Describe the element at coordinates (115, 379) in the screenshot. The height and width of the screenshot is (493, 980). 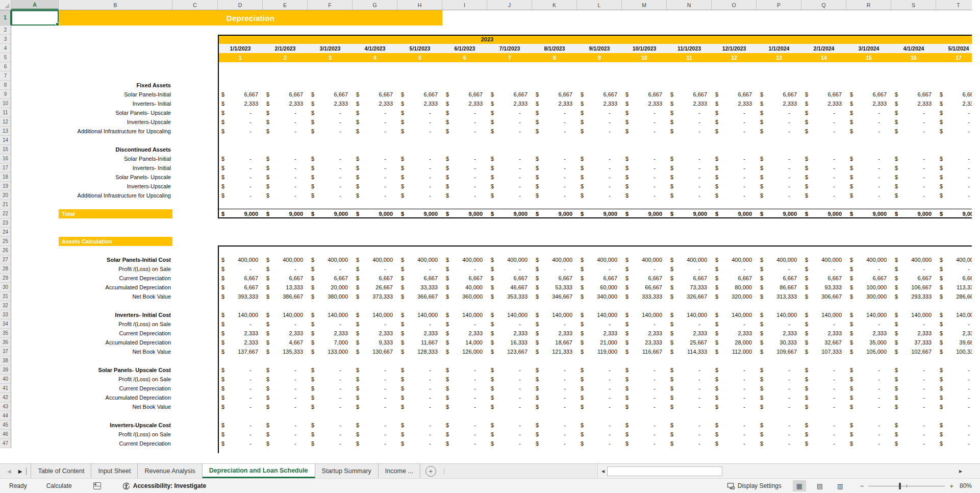
I see `row-label: Profit /(Loss) on Sale` at that location.